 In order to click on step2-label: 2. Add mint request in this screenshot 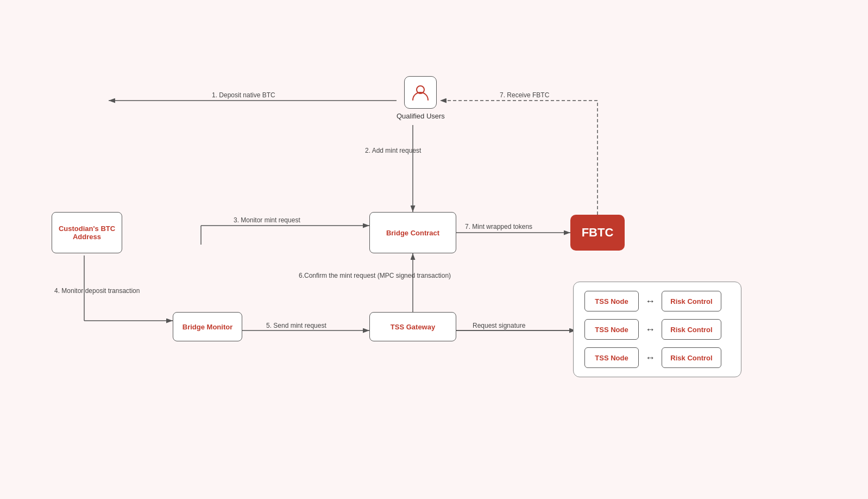, I will do `click(393, 151)`.